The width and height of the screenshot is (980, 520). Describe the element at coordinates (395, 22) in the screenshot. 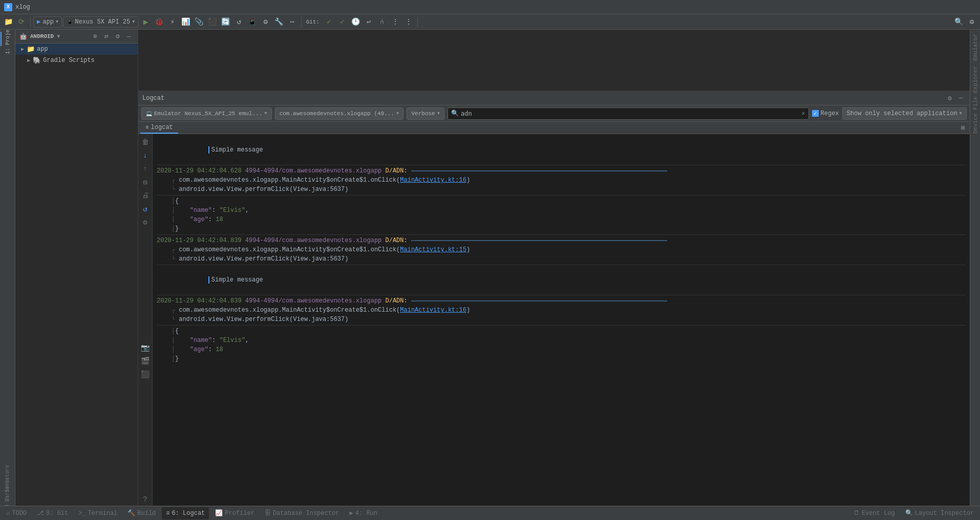

I see `git-more-btn: ⋮` at that location.